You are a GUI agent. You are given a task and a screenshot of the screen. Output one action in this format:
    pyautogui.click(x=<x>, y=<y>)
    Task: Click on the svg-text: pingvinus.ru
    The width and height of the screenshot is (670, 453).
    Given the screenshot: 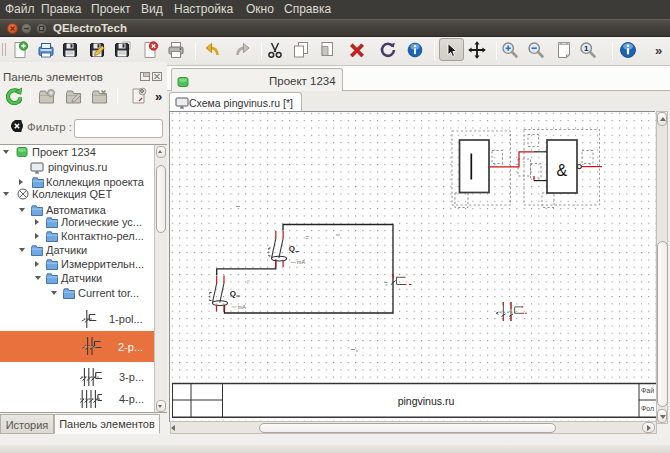 What is the action you would take?
    pyautogui.click(x=426, y=401)
    